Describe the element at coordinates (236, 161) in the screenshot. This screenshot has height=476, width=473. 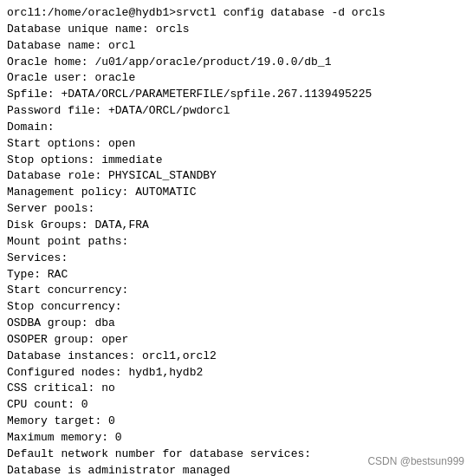
I see `terminal-line: Stop options: immediate` at that location.